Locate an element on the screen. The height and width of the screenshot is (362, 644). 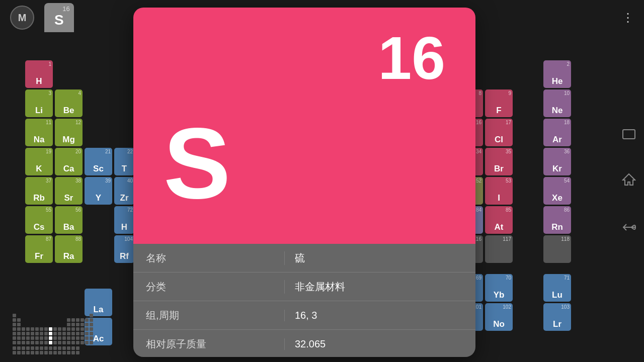
element-Ba: 56 Ba is located at coordinates (68, 220).